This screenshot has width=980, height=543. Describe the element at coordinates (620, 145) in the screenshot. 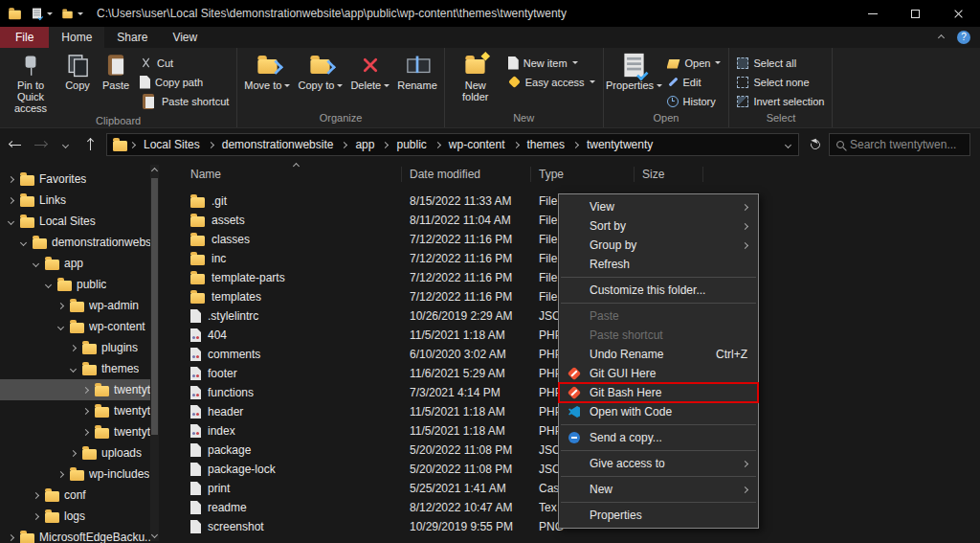

I see `breadcrumb-twentytwenty: twentytwenty` at that location.